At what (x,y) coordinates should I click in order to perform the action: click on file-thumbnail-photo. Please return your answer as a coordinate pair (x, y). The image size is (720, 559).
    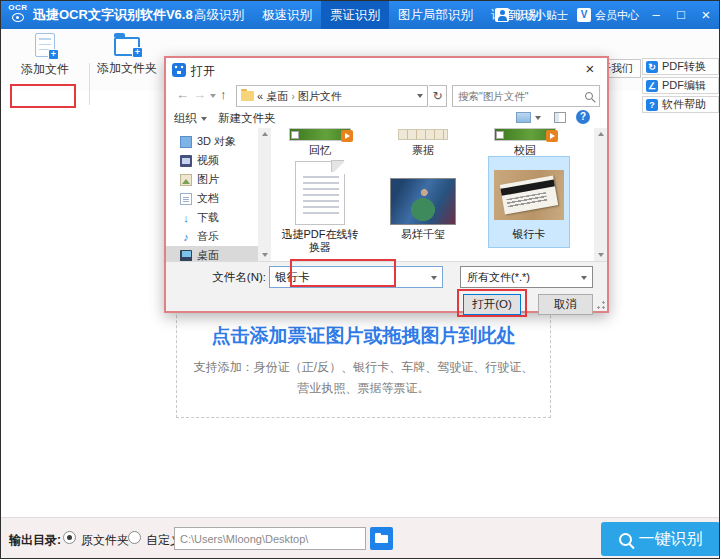
    Looking at the image, I should click on (423, 202).